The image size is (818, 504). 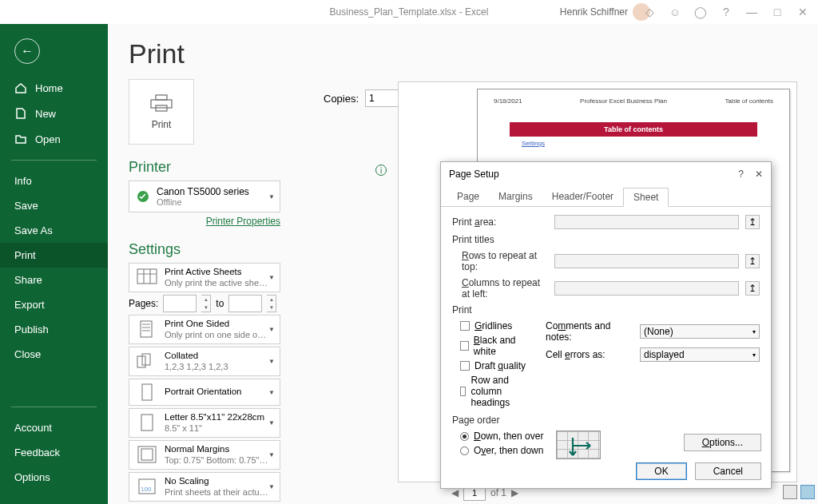 I want to click on pages-label: Pages:, so click(x=144, y=304).